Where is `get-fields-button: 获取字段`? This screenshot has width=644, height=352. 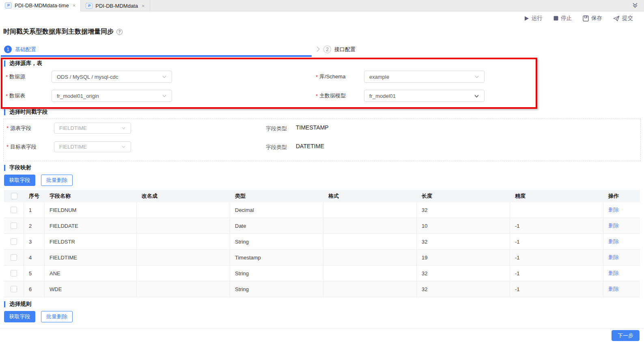
get-fields-button: 获取字段 is located at coordinates (19, 180).